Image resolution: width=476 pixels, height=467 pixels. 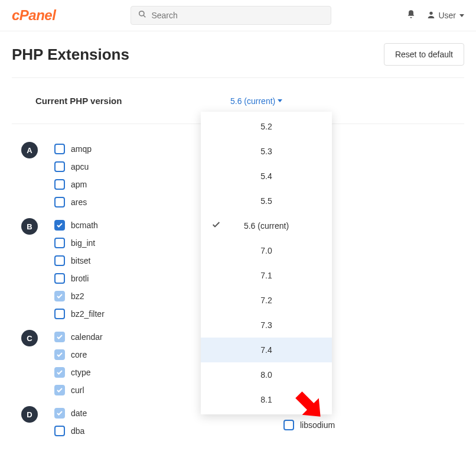 What do you see at coordinates (79, 202) in the screenshot?
I see `extension-label: ares` at bounding box center [79, 202].